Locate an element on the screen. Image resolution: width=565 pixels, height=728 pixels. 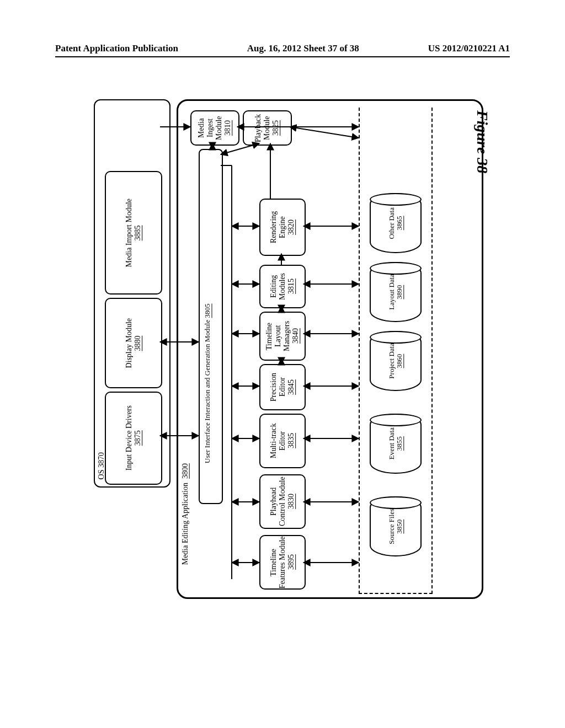
page-header: Patent Application Publication Aug. 16, … is located at coordinates (282, 49).